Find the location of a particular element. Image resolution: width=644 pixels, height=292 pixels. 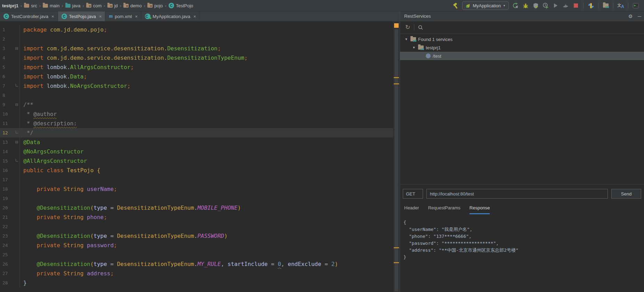

breadcrumb-item-main: main is located at coordinates (51, 6).